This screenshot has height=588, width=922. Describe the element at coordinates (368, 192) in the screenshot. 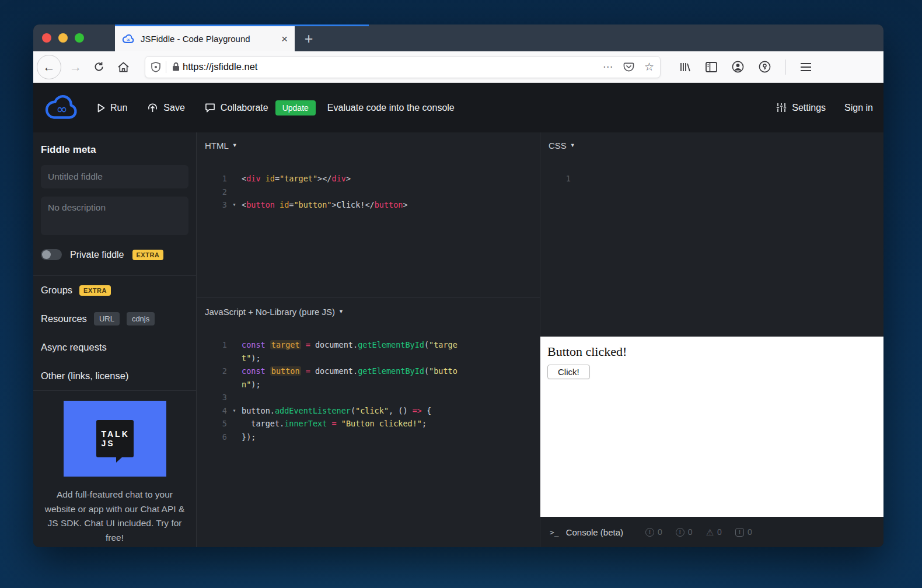

I see `code-line: 2` at that location.